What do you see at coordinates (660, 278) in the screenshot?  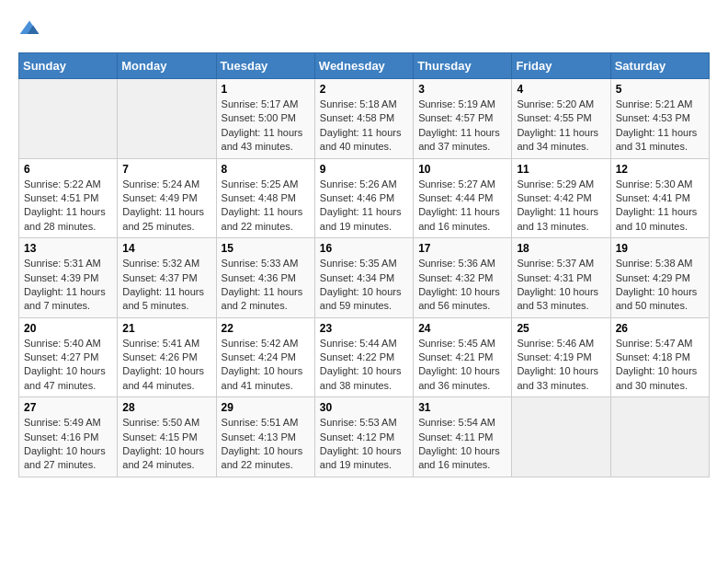 I see `day-cell: 19Sunrise: 5:38 AM Sunset: 4:29 PM Dayli…` at bounding box center [660, 278].